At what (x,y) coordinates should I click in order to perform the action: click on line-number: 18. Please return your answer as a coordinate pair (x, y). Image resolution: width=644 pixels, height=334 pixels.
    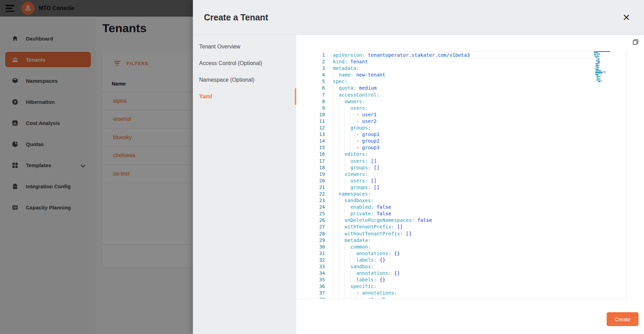
    Looking at the image, I should click on (310, 168).